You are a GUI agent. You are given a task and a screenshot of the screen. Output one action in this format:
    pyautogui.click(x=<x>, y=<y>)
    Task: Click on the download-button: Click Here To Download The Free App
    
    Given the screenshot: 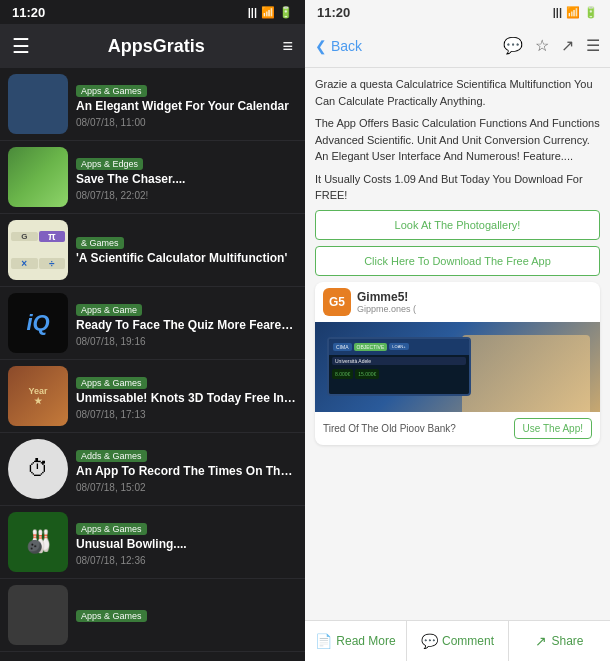 What is the action you would take?
    pyautogui.click(x=458, y=261)
    